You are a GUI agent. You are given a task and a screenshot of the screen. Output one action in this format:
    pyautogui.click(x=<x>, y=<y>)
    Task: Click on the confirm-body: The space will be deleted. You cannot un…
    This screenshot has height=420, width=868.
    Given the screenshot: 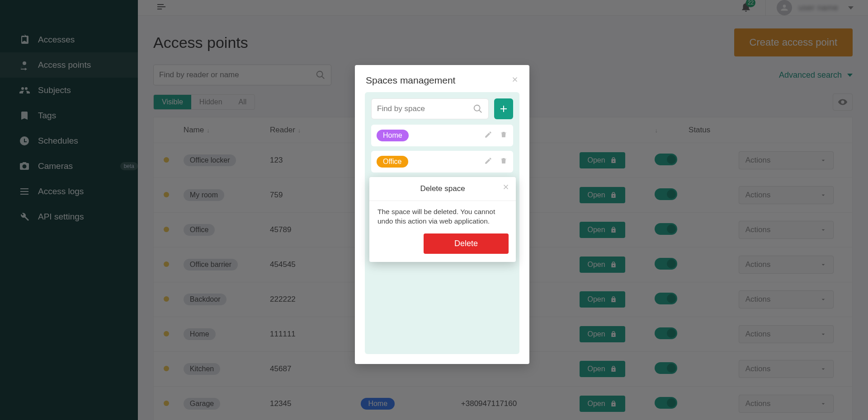 What is the action you would take?
    pyautogui.click(x=443, y=215)
    